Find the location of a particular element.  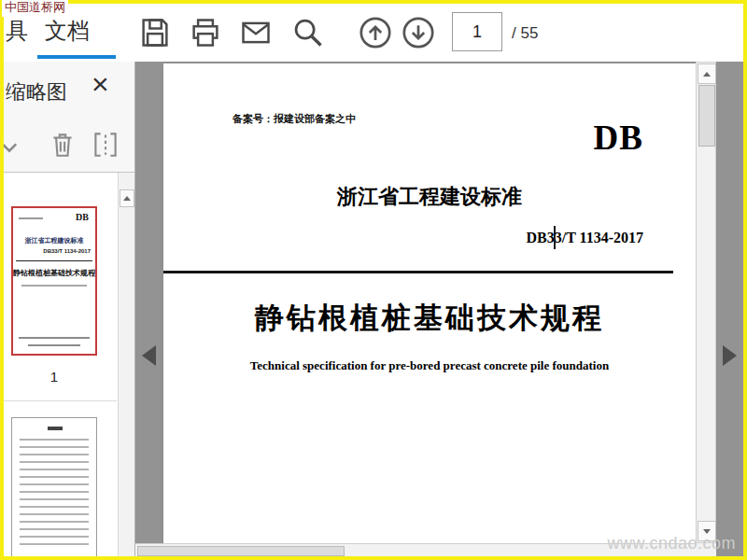

next-page-button is located at coordinates (418, 33).